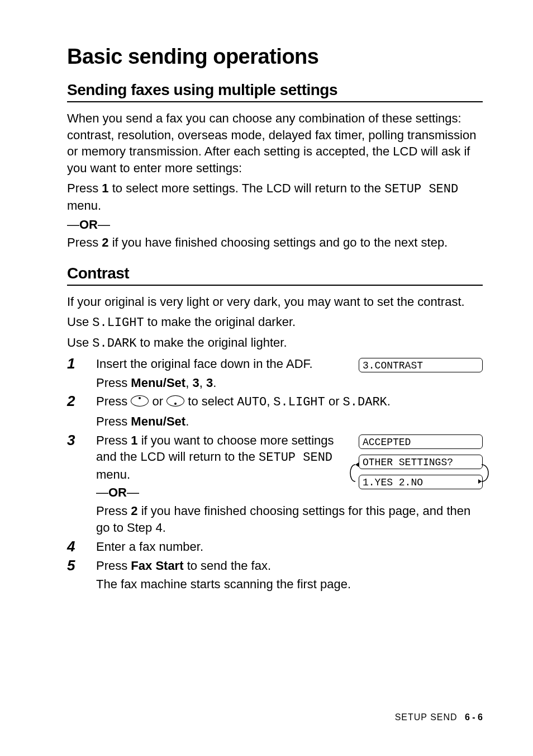 Image resolution: width=533 pixels, height=756 pixels. I want to click on step-text: Enter a fax number., so click(289, 547).